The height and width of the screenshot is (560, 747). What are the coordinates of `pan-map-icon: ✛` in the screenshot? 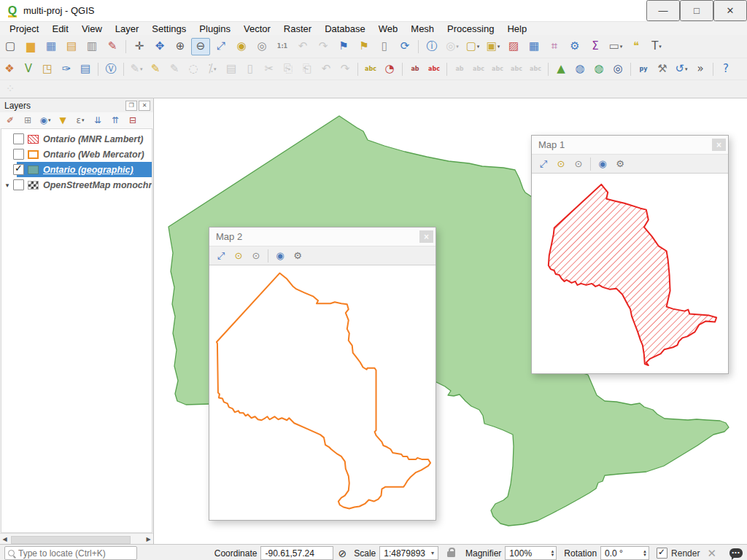 It's located at (139, 47).